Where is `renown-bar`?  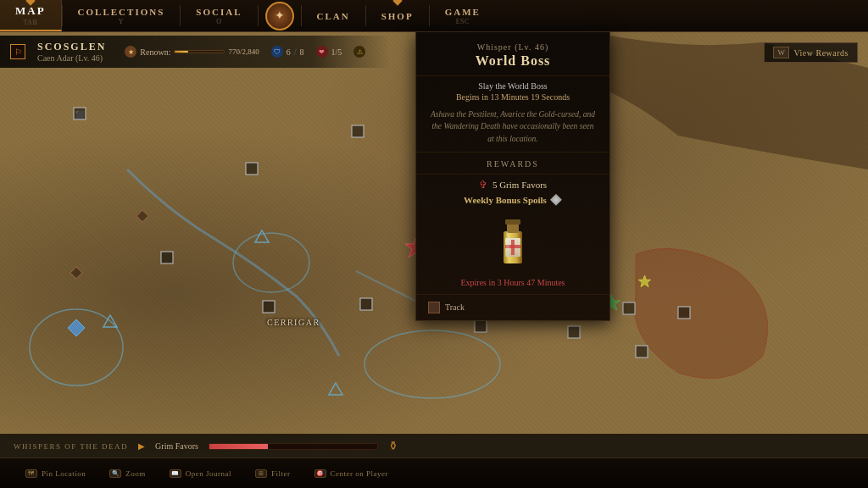 renown-bar is located at coordinates (199, 52).